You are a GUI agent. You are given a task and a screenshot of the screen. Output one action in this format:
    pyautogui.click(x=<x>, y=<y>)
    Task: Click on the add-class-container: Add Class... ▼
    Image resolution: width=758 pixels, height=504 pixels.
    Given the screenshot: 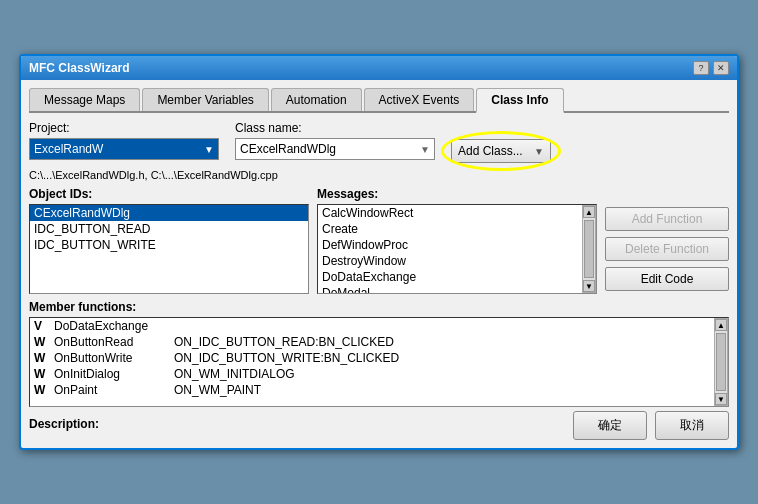 What is the action you would take?
    pyautogui.click(x=501, y=151)
    